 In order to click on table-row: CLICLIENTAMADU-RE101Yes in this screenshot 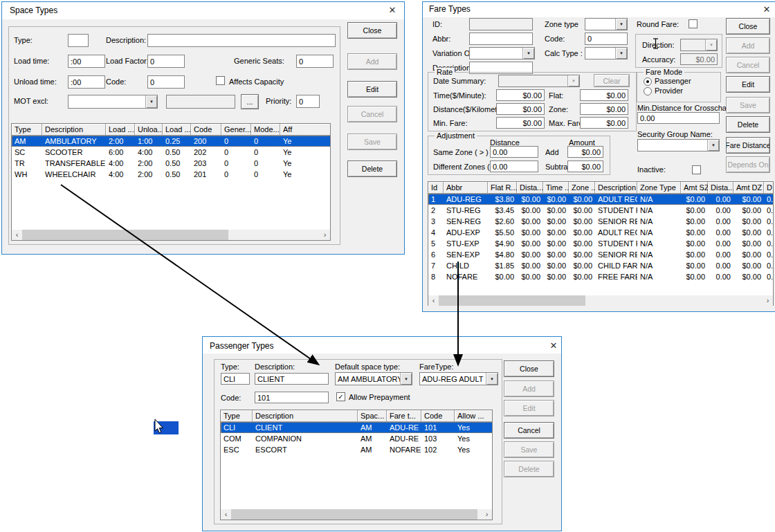, I will do `click(357, 428)`.